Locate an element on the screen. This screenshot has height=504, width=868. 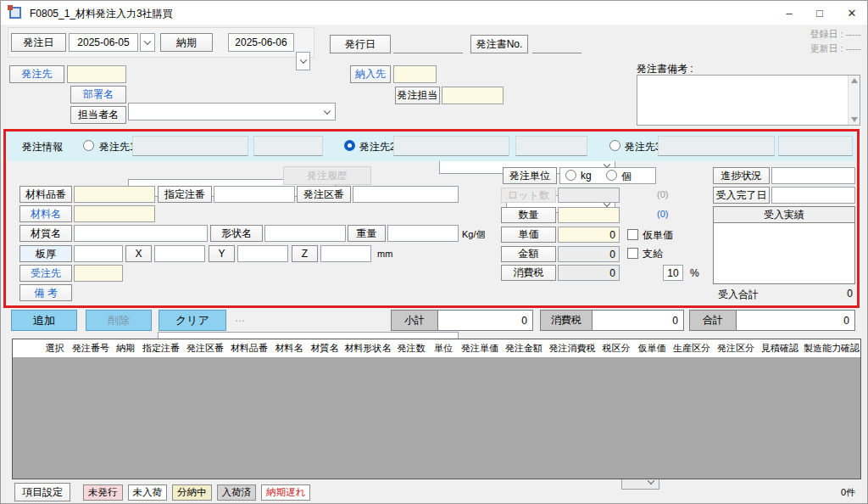
supplier2-radio is located at coordinates (349, 146).